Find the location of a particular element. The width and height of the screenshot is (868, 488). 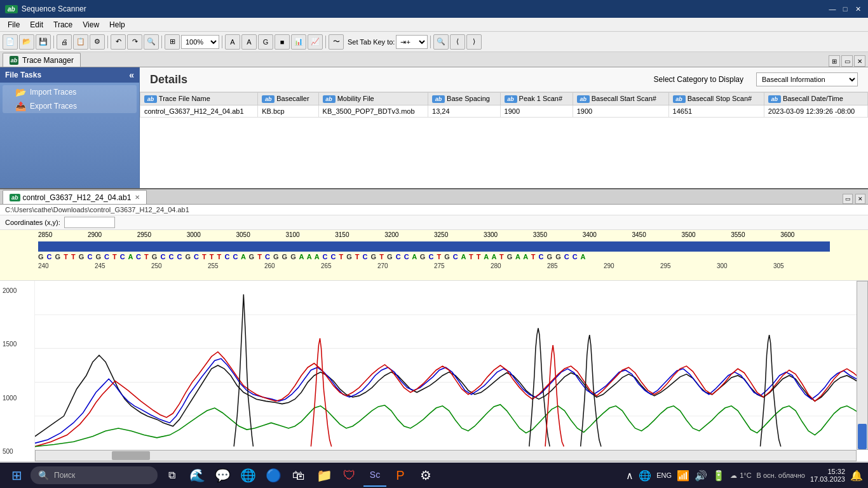

scrollbar-thumb-v is located at coordinates (862, 437).